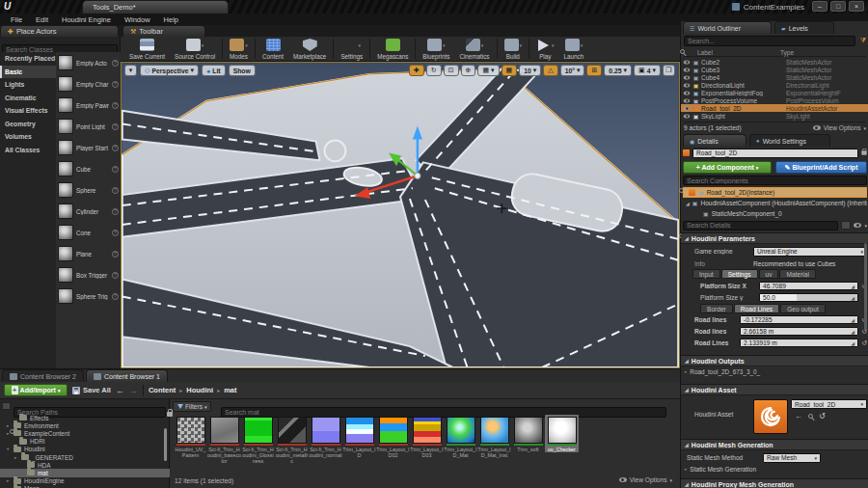 Image resolution: width=868 pixels, height=488 pixels. What do you see at coordinates (85, 433) in the screenshot?
I see `folder-row: ▸ ExampleContent` at bounding box center [85, 433].